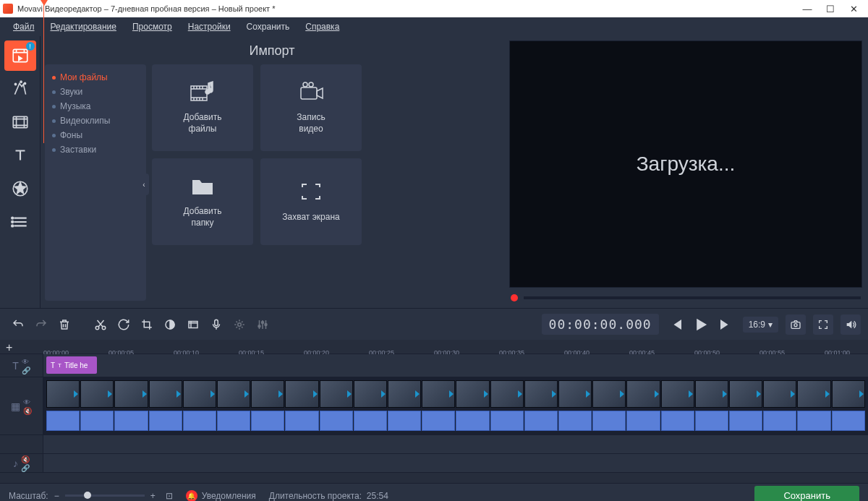  Describe the element at coordinates (692, 298) in the screenshot. I see `seek-track` at that location.